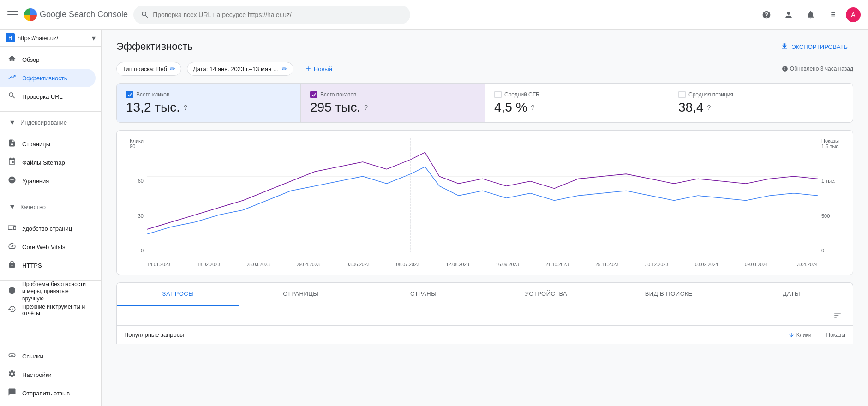 The height and width of the screenshot is (406, 868). I want to click on col-clicks: Клики, so click(800, 335).